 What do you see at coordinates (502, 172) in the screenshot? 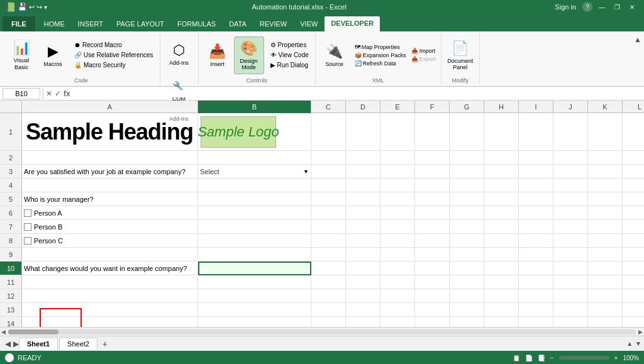
I see `cell-h3` at bounding box center [502, 172].